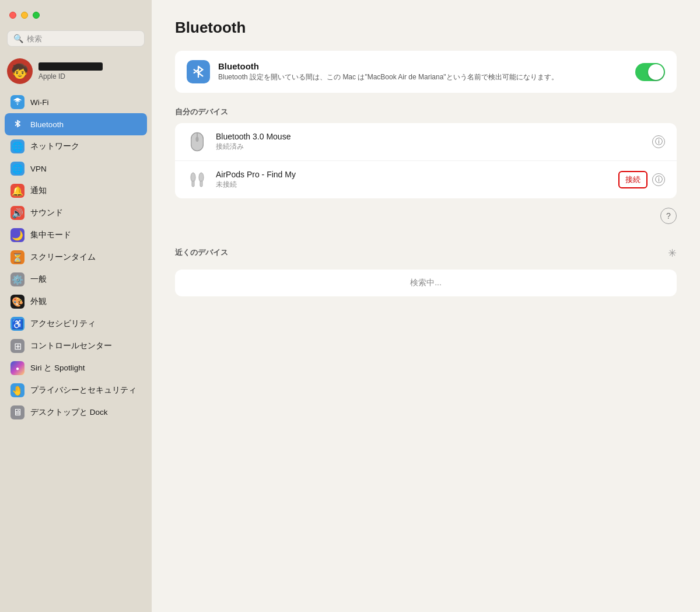  What do you see at coordinates (426, 218) in the screenshot?
I see `help-row: ?` at bounding box center [426, 218].